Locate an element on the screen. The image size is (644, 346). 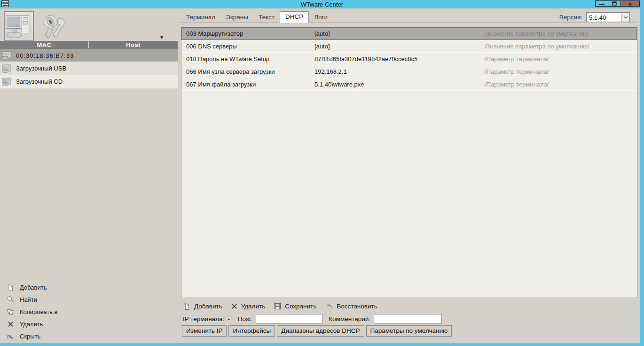
version-select: 5.1.40 is located at coordinates (608, 17).